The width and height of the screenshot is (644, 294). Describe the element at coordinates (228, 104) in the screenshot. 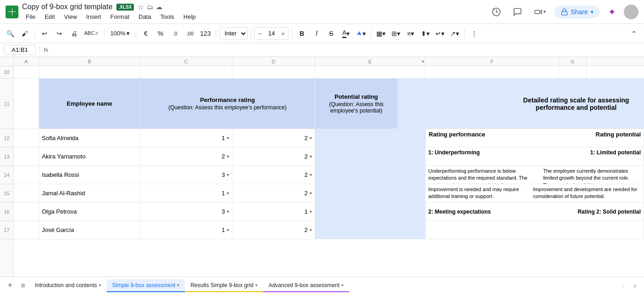

I see `cell-c11-performance-header: Performance rating (Question: Assess thi…` at that location.